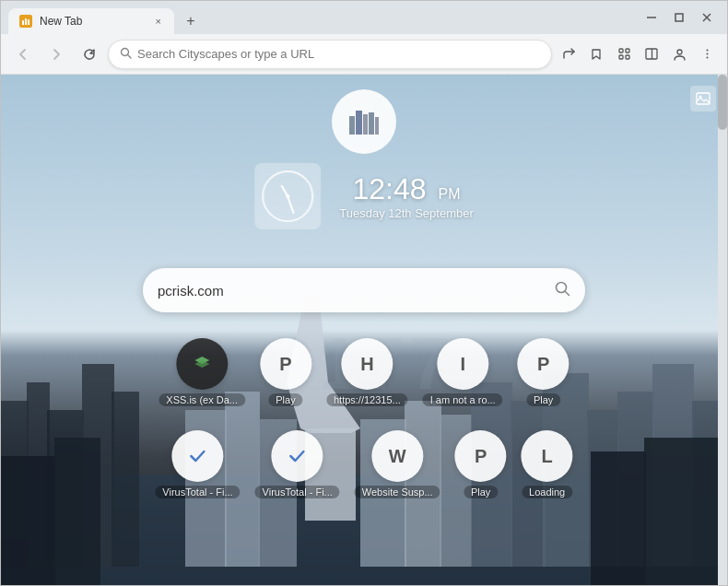  Describe the element at coordinates (363, 372) in the screenshot. I see `speed-dial-row-1: XSS.is (ex Da... P Play H https://12315.…` at that location.